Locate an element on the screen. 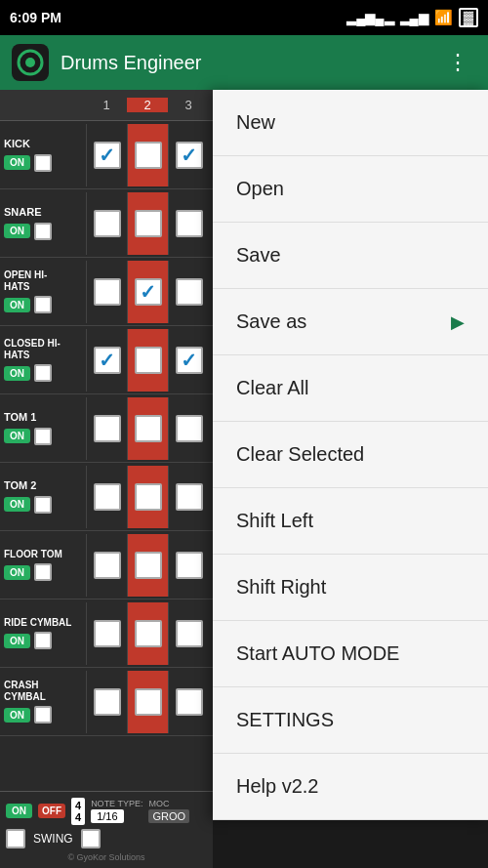 The width and height of the screenshot is (488, 868). play-on-btn: ON is located at coordinates (20, 810).